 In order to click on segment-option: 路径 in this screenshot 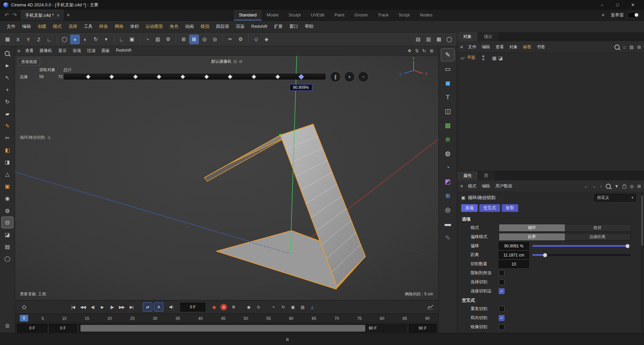, I will do `click(598, 228)`.